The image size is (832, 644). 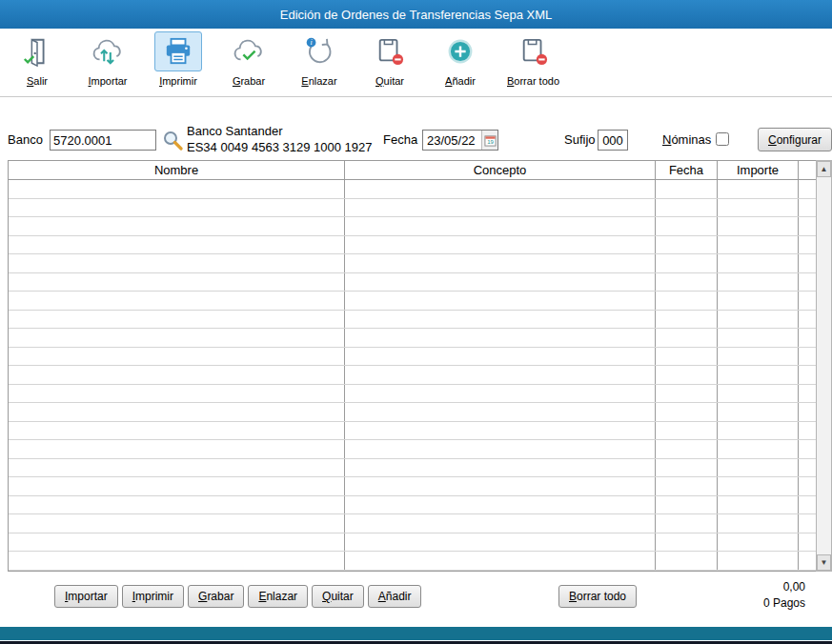 I want to click on bottom-status-bar, so click(x=416, y=634).